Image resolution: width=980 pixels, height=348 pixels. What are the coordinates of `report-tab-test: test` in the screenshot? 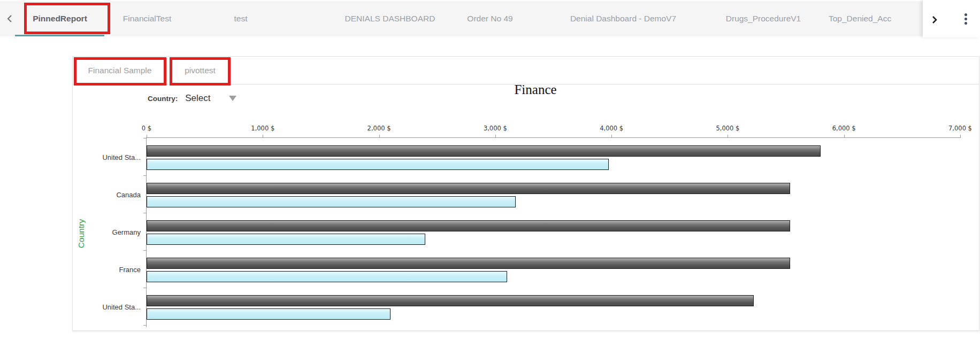 It's located at (241, 19).